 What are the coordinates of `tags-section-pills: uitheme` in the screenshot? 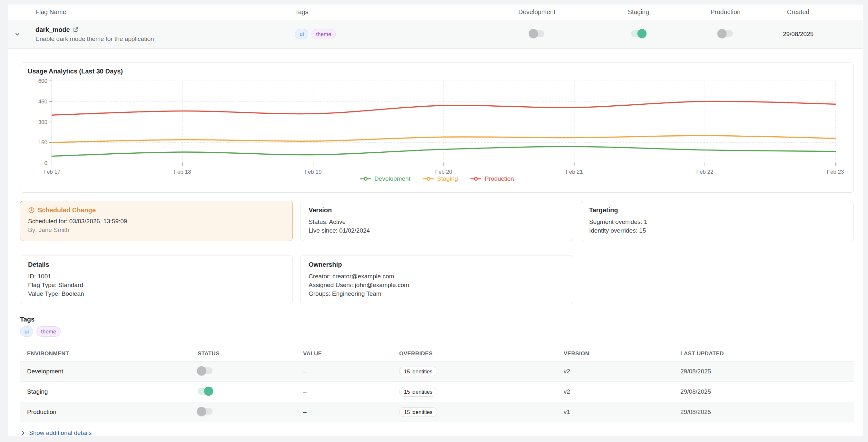 It's located at (437, 331).